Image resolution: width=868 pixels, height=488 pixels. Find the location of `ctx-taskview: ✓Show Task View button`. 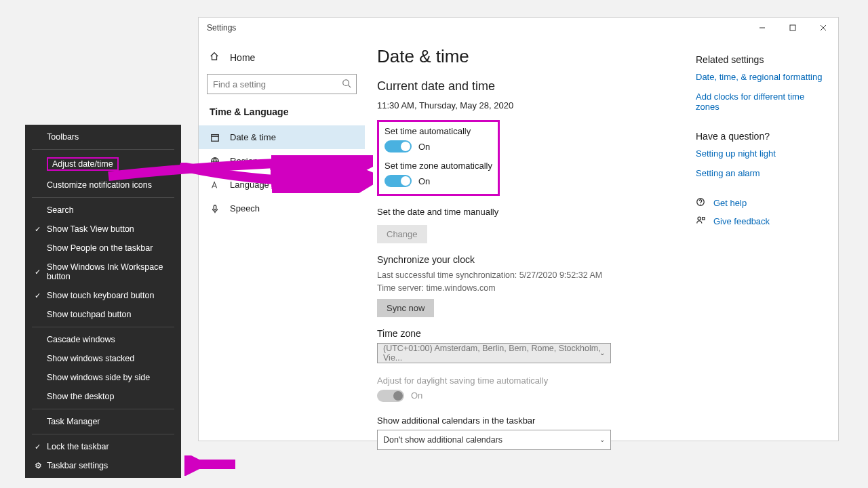

ctx-taskview: ✓Show Task View button is located at coordinates (103, 229).